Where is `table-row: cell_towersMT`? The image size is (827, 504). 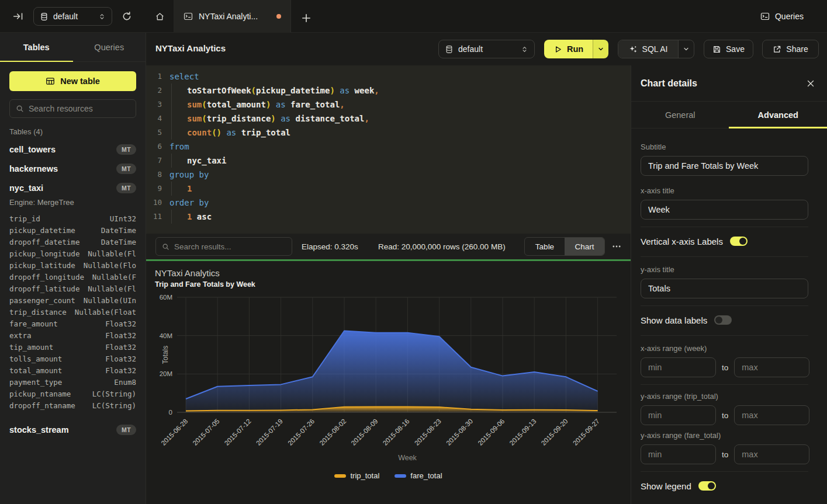
table-row: cell_towersMT is located at coordinates (72, 150).